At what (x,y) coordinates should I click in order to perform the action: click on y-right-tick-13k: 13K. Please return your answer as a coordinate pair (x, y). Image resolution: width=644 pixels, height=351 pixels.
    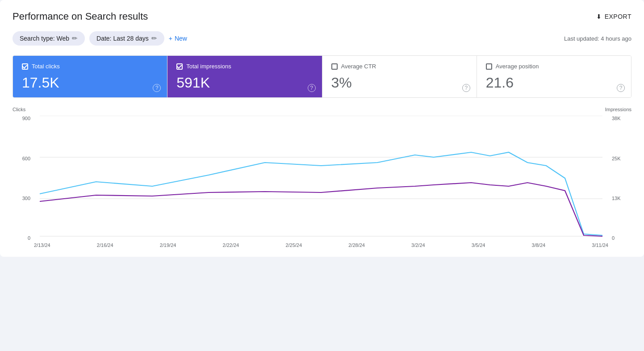
    Looking at the image, I should click on (616, 198).